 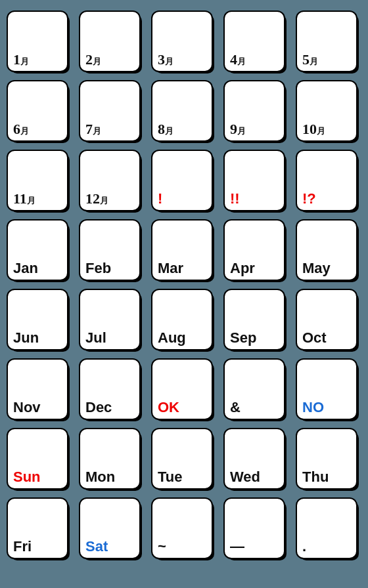 I want to click on sticker-sat: Sat, so click(x=110, y=528).